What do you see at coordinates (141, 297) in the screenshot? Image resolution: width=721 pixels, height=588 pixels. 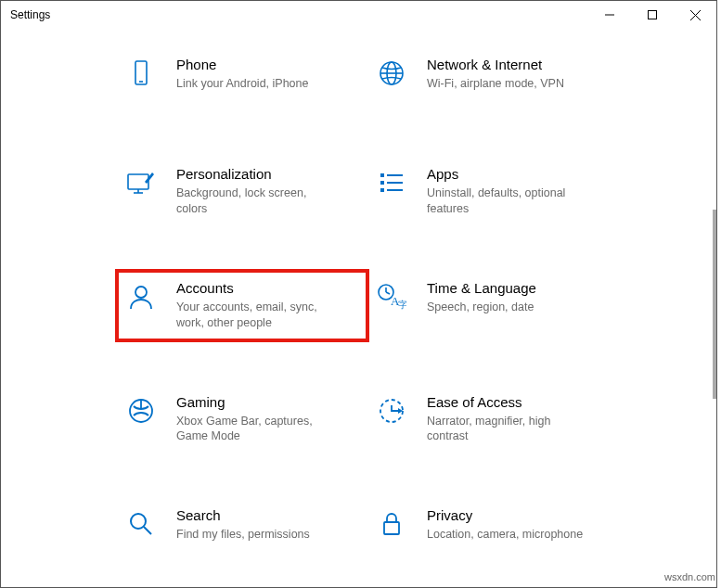 I see `accounts-icon` at bounding box center [141, 297].